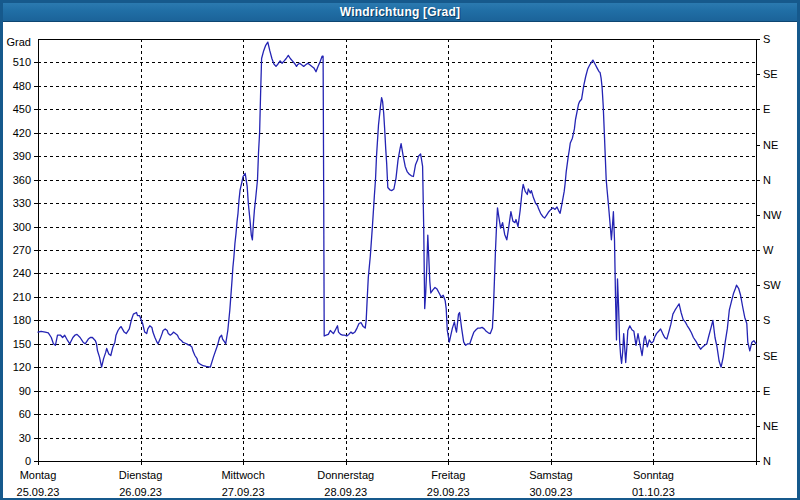 This screenshot has width=800, height=500. Describe the element at coordinates (400, 12) in the screenshot. I see `title-bar: Windrichtung [Grad]` at that location.